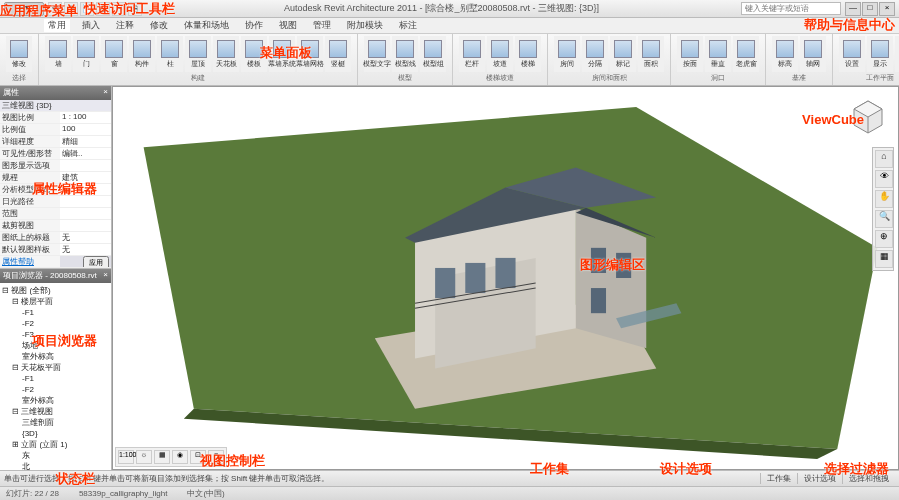 This screenshot has width=899, height=500. What do you see at coordinates (338, 54) in the screenshot?
I see `ribbon-button-mull: 竖梃` at bounding box center [338, 54].